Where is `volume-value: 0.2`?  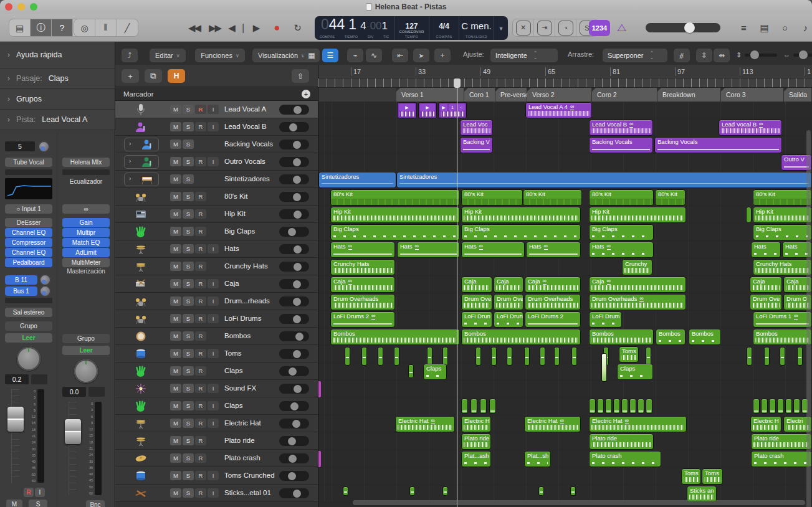
volume-value: 0.2 is located at coordinates (17, 379).